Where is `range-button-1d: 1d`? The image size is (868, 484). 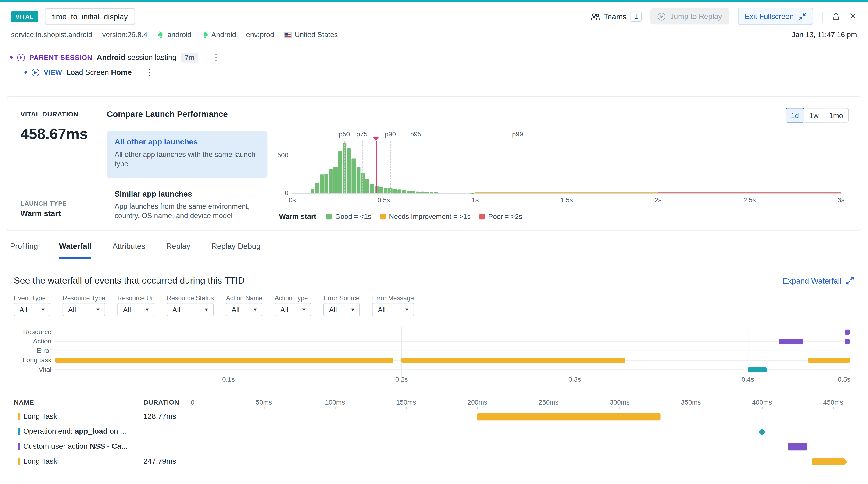 range-button-1d: 1d is located at coordinates (795, 115).